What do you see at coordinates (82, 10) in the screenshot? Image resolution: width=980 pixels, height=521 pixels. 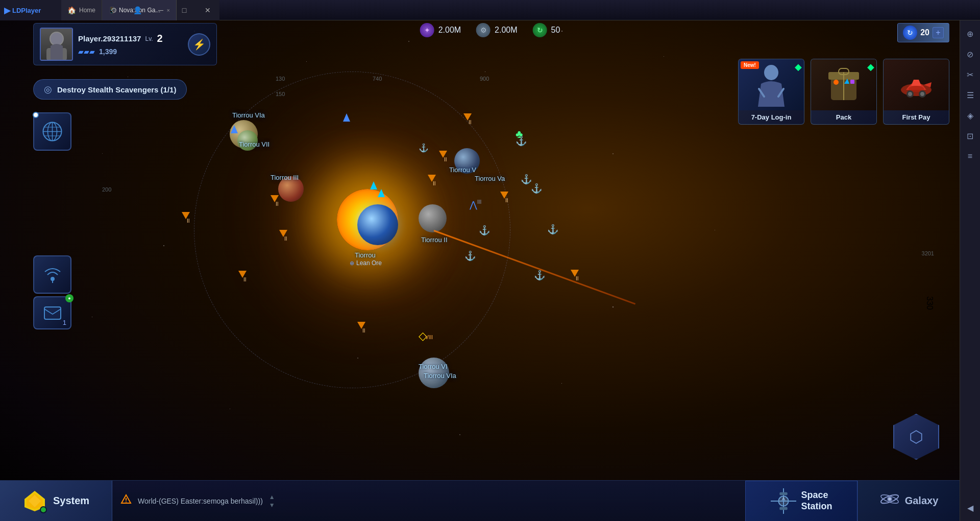 I see `tab-home: 🏠 Home` at bounding box center [82, 10].